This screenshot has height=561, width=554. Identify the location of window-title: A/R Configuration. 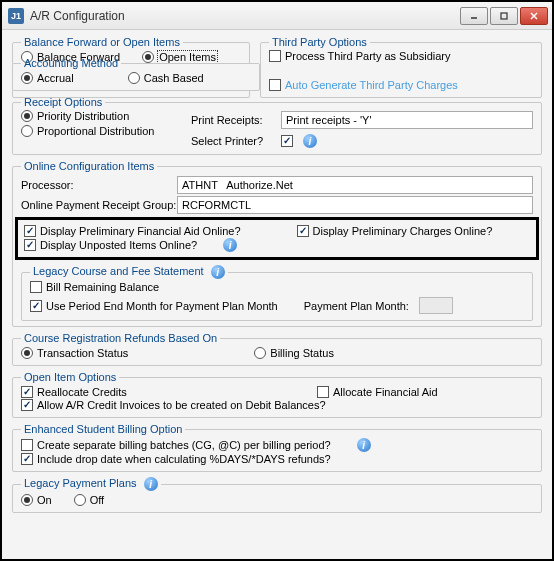
(244, 16).